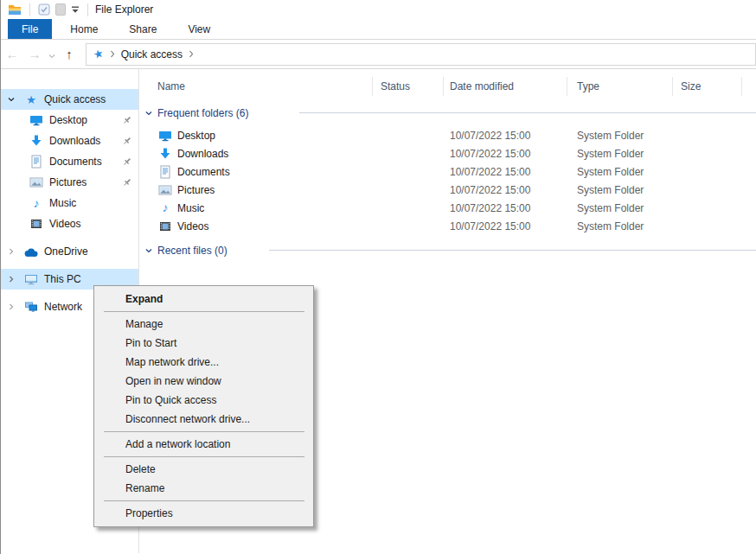  I want to click on menu-item-manage: Manage, so click(204, 324).